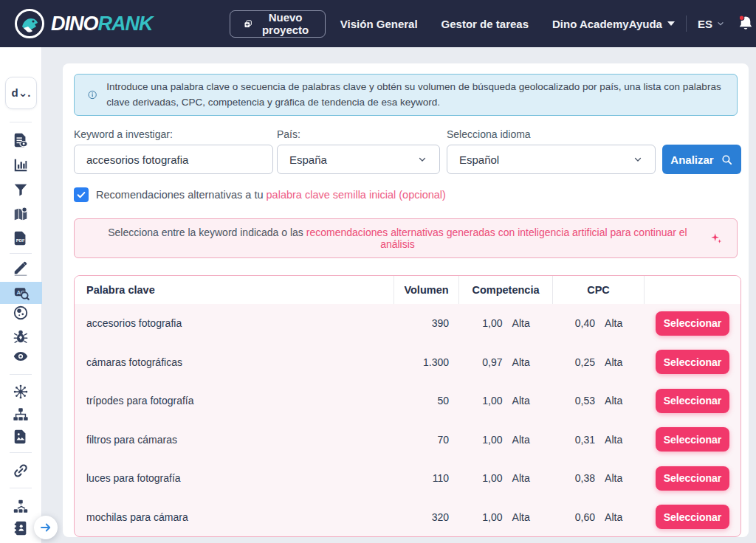  I want to click on ai-notice-banner: Selecciona entre la keyword indicada o l…, so click(406, 238).